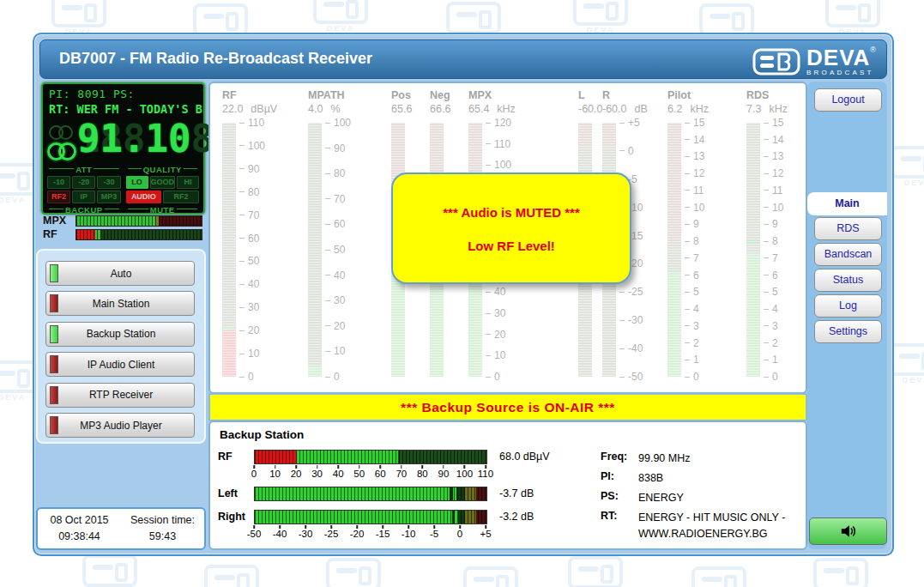  What do you see at coordinates (849, 531) in the screenshot?
I see `speaker-loud-icon` at bounding box center [849, 531].